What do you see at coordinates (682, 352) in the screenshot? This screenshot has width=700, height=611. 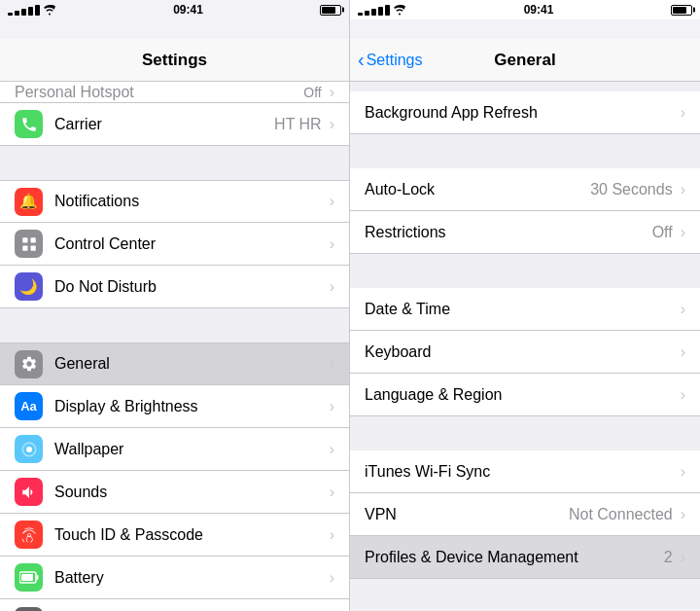 I see `keyboard-chevron: ›` at bounding box center [682, 352].